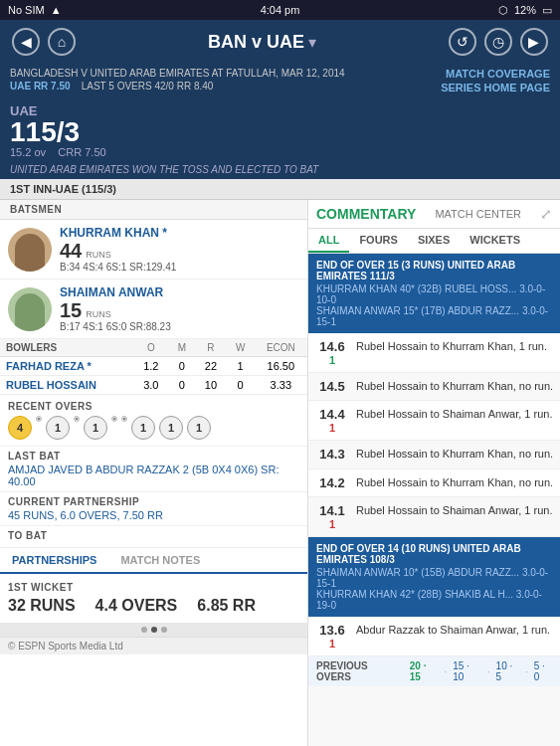 Image resolution: width=560 pixels, height=746 pixels. What do you see at coordinates (280, 348) in the screenshot?
I see `col-econ: ECON` at bounding box center [280, 348].